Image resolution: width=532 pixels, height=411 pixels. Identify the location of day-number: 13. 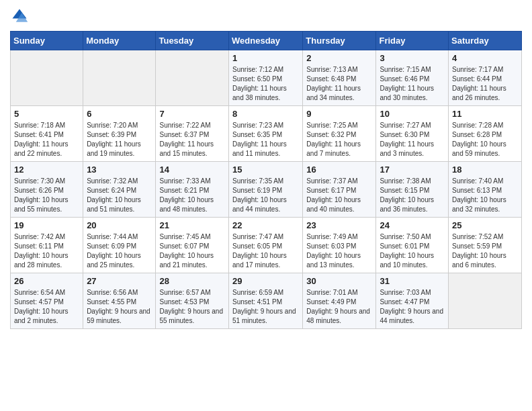
(120, 169).